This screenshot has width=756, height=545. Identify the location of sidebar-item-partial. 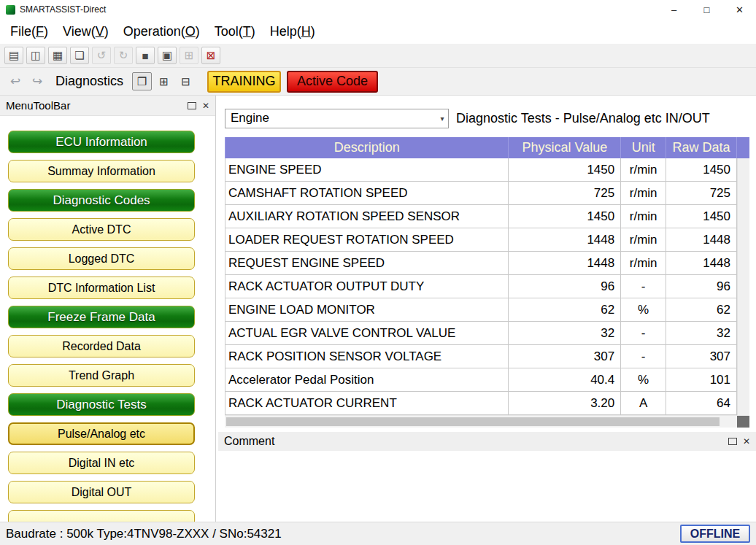
(101, 516).